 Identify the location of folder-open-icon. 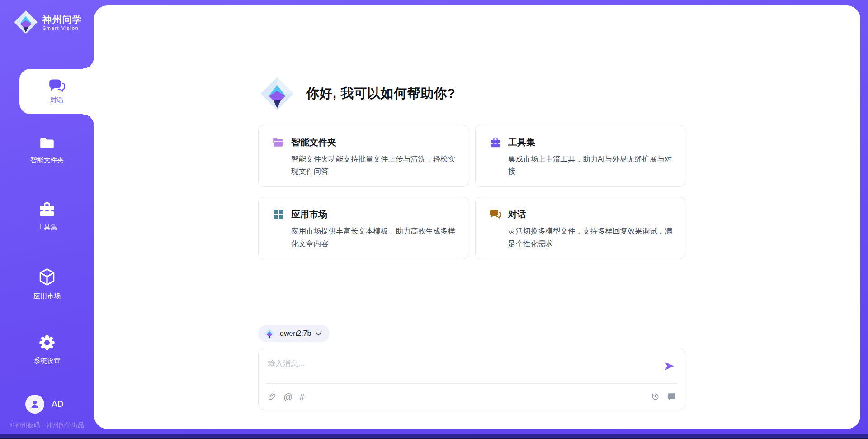
(278, 143).